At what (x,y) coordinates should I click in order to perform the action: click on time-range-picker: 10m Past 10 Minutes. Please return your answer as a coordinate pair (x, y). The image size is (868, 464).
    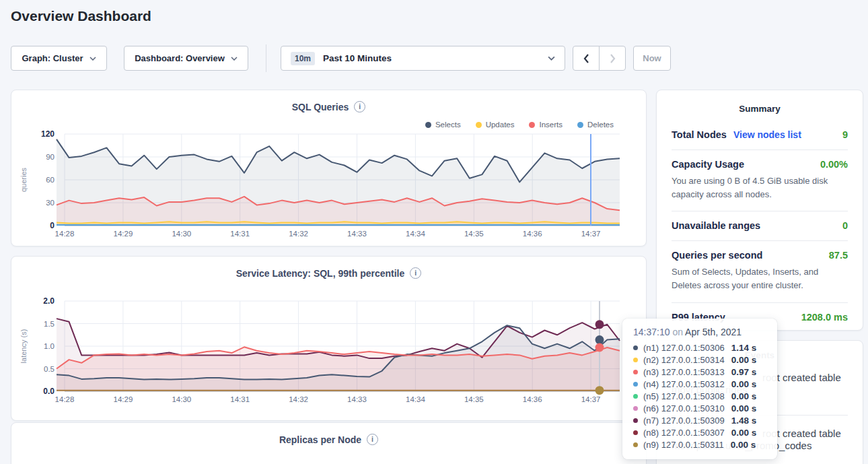
    Looking at the image, I should click on (423, 58).